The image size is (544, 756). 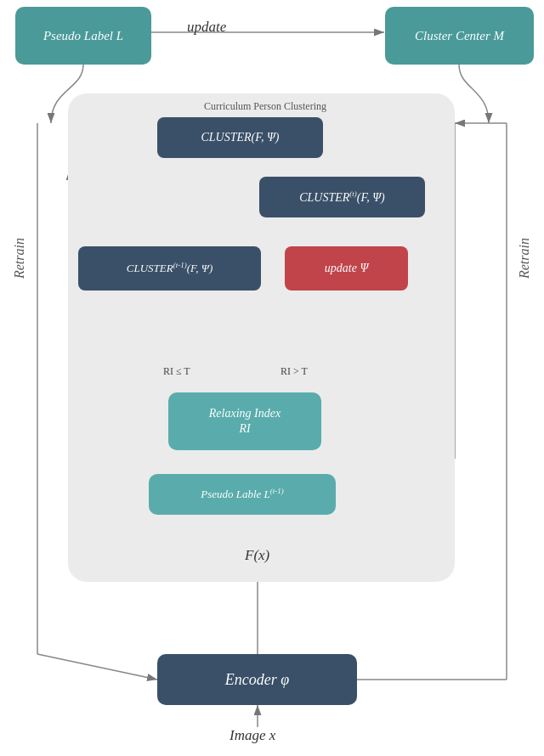 What do you see at coordinates (252, 736) in the screenshot?
I see `image-x-label: Image x` at bounding box center [252, 736].